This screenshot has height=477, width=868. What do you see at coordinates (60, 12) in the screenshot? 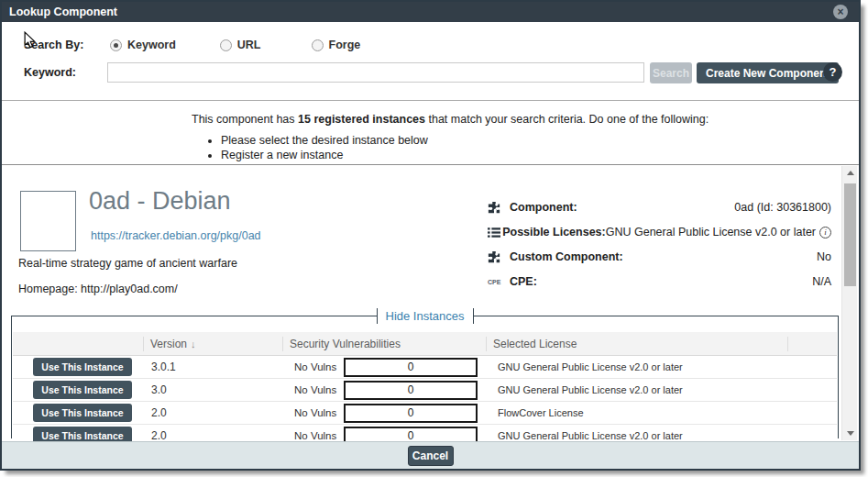
I see `dialog-title: Lookup Component` at bounding box center [60, 12].